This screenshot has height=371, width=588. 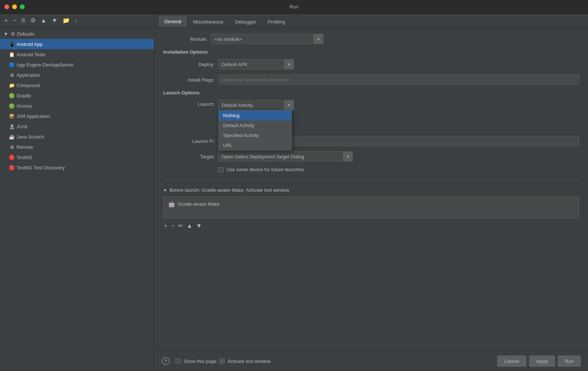 I want to click on sidebar-item-testng-discovery: 🔴 TestNG Test Discovery, so click(x=77, y=168).